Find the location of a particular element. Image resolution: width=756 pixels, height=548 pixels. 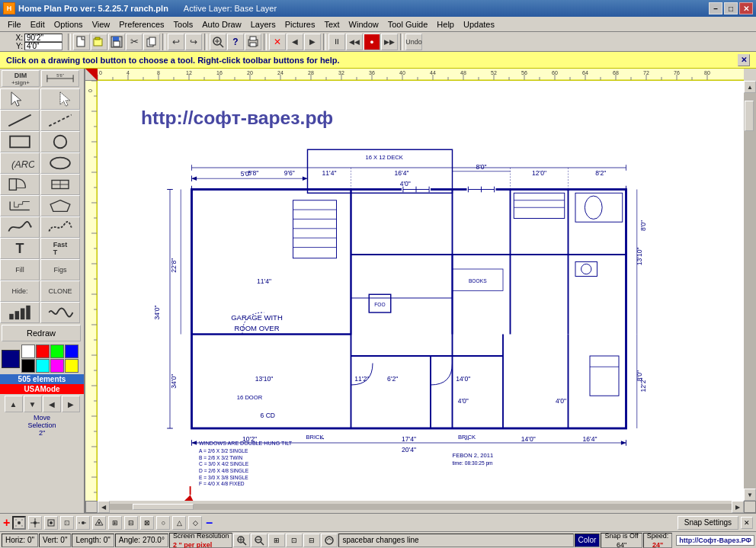

usa-mode-button: USAMode is located at coordinates (42, 389).